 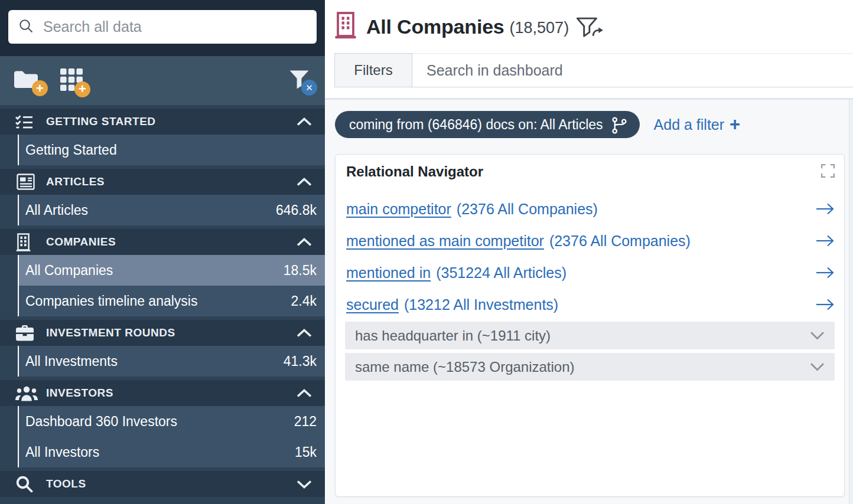 I want to click on search-icon, so click(x=26, y=27).